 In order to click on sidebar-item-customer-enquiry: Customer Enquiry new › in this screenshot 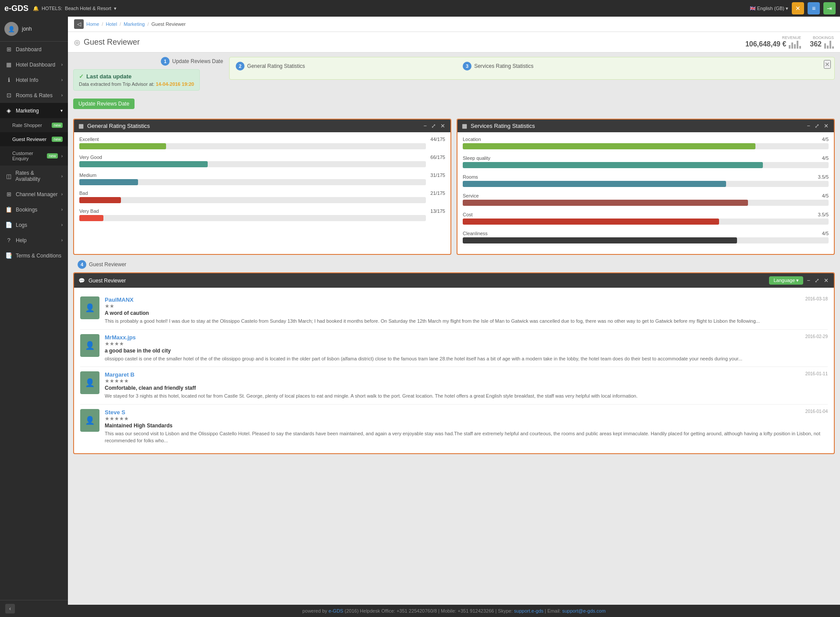, I will do `click(34, 156)`.